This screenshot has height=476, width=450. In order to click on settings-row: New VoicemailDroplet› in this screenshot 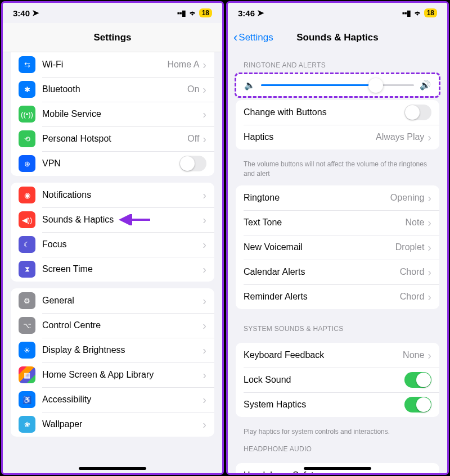, I will do `click(338, 247)`.